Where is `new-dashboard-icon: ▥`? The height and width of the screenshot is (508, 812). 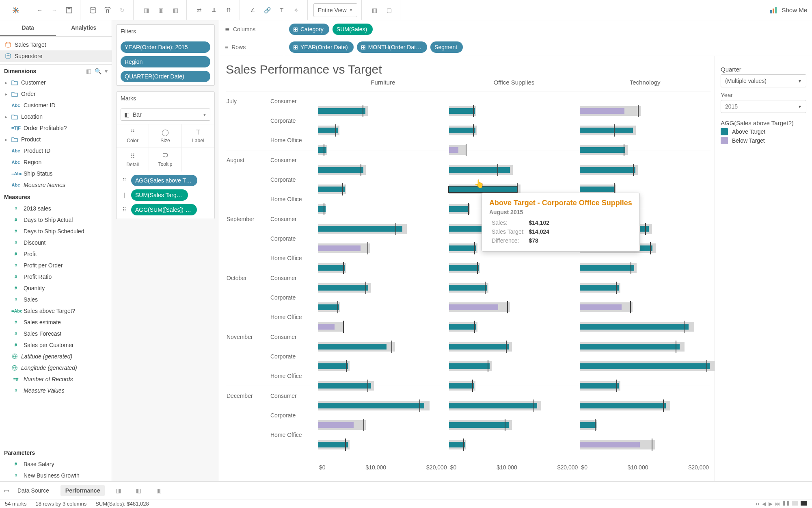 new-dashboard-icon: ▥ is located at coordinates (138, 491).